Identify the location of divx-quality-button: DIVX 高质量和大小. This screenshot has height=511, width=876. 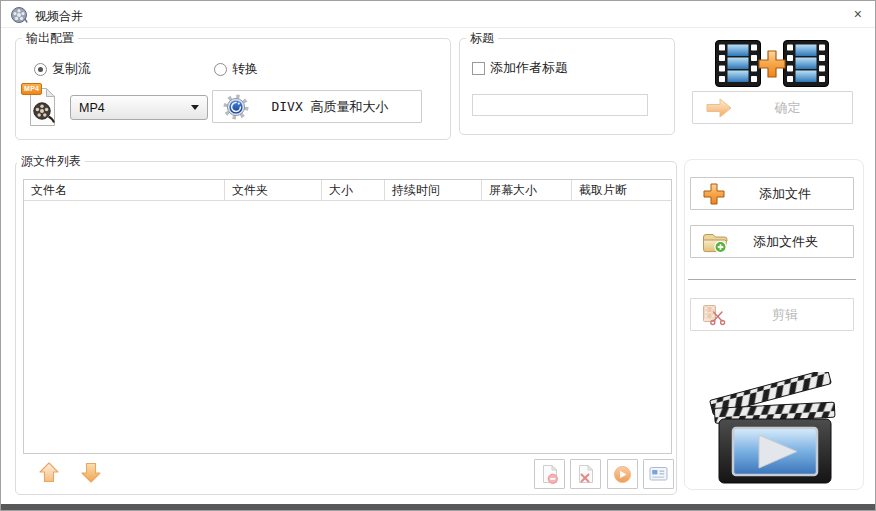
(317, 106).